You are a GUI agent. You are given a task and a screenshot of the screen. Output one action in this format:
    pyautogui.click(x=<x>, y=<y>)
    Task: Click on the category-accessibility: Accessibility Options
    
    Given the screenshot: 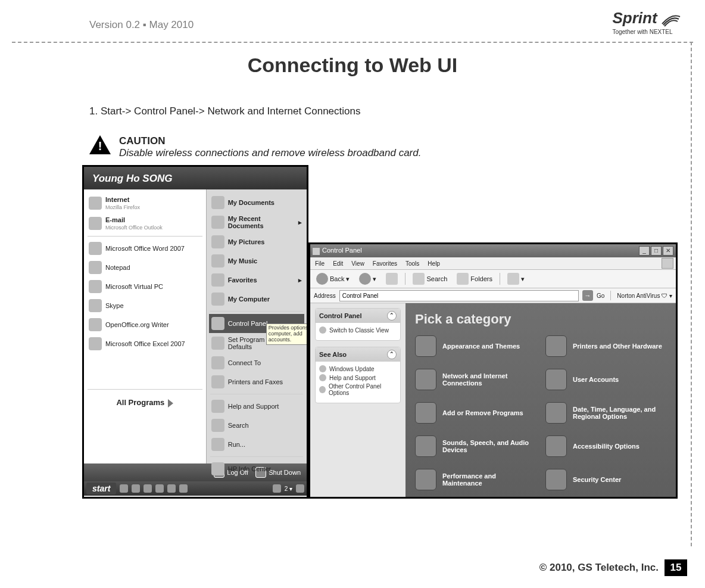 What is the action you would take?
    pyautogui.click(x=606, y=446)
    